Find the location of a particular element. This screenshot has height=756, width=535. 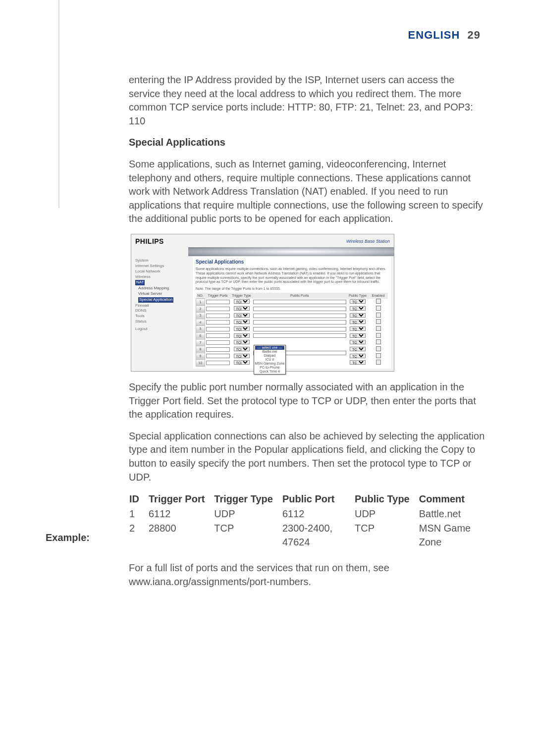

nav-local-network: Local Network is located at coordinates (163, 271).